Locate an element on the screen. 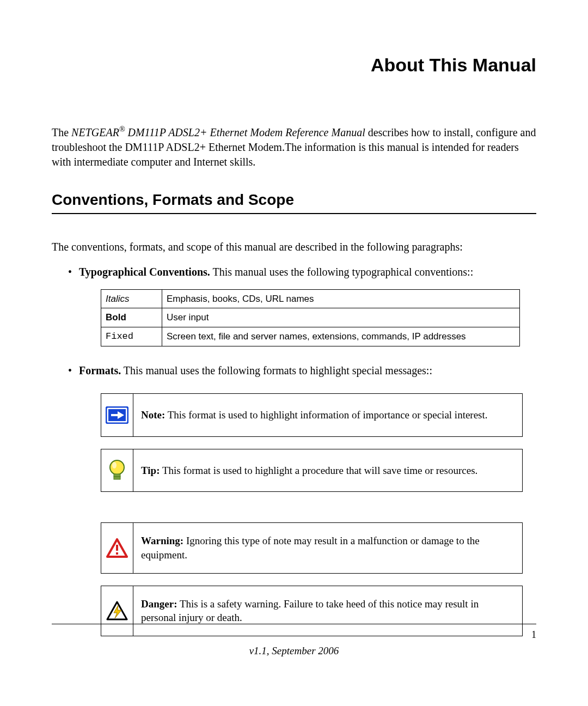  intro-prefix: The is located at coordinates (62, 132).